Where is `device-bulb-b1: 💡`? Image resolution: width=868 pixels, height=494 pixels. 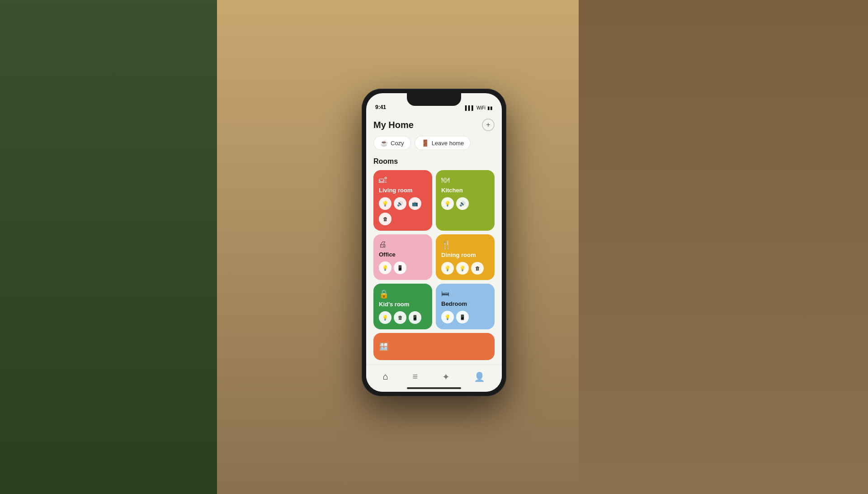
device-bulb-b1: 💡 is located at coordinates (448, 317).